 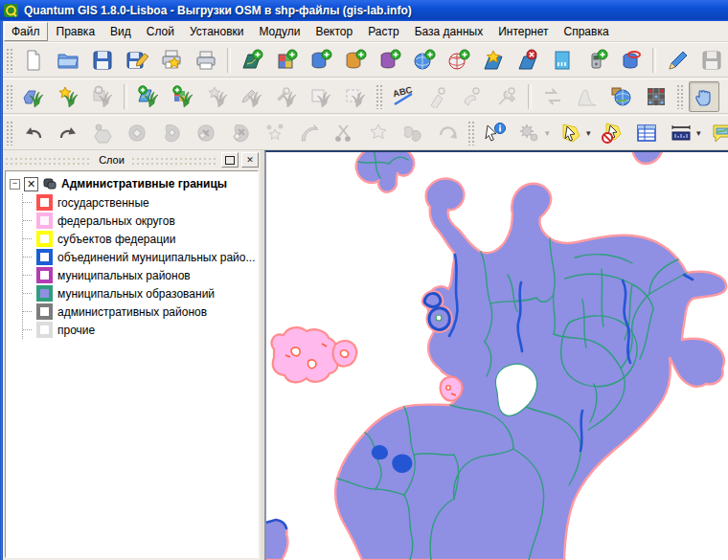 I want to click on menu-вектор: Вектор, so click(x=333, y=32).